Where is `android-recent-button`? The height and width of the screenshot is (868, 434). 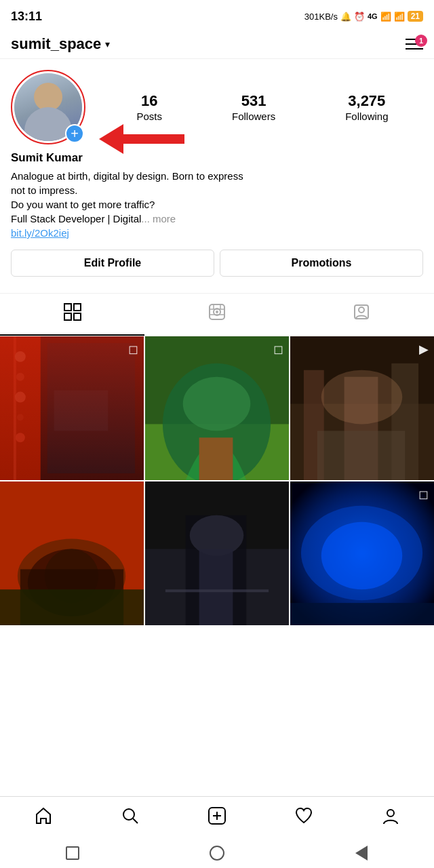
android-recent-button is located at coordinates (73, 853).